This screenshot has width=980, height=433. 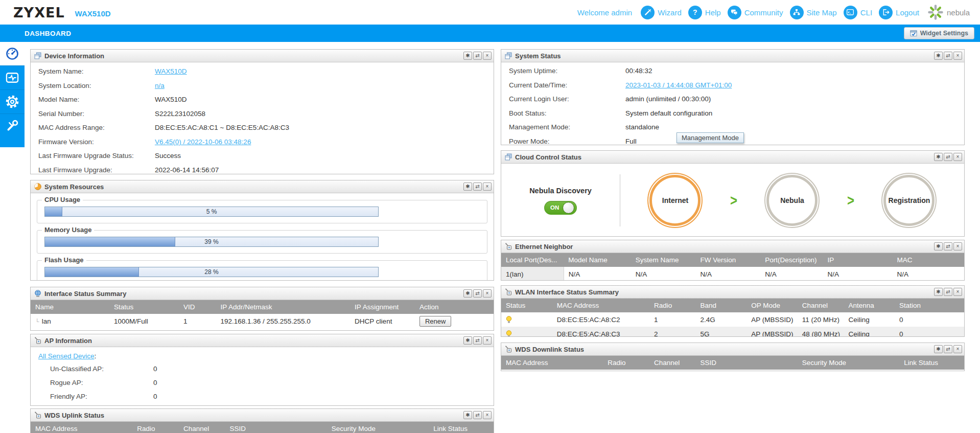 I want to click on nav-sitemap: Site Map, so click(x=813, y=12).